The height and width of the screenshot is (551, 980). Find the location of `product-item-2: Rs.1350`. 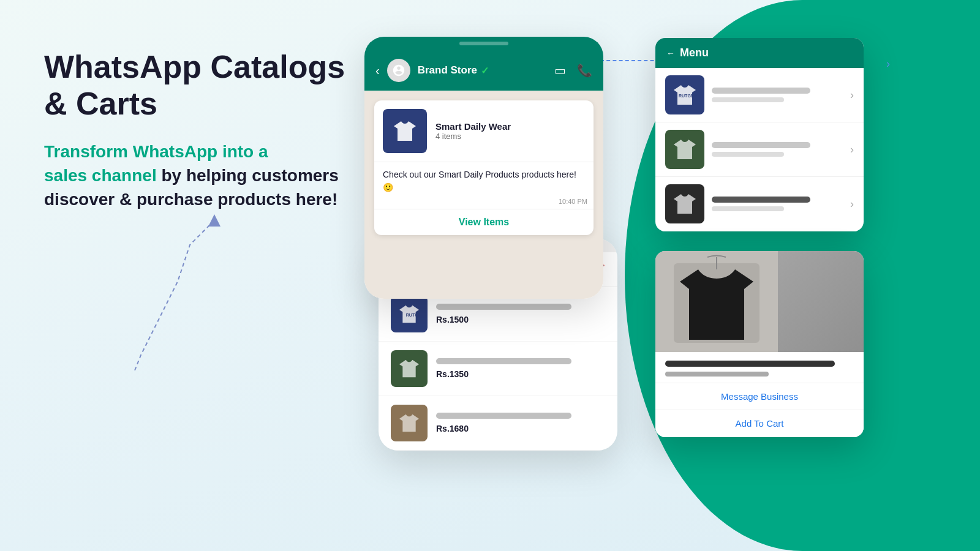

product-item-2: Rs.1350 is located at coordinates (498, 369).